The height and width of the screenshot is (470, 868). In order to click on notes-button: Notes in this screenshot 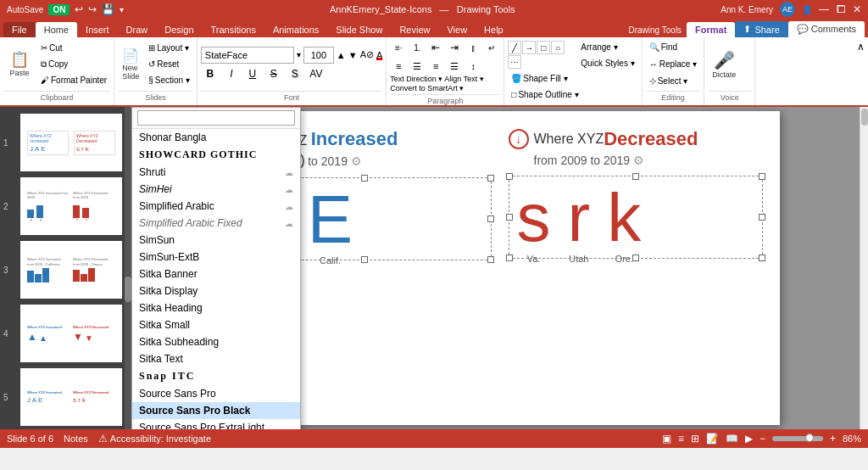, I will do `click(76, 439)`.